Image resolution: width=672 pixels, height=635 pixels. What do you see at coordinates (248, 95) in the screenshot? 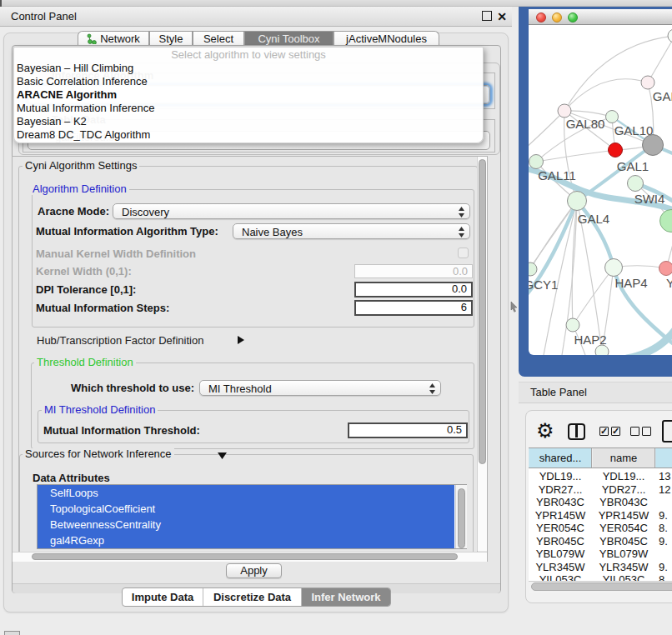
I see `algorithm-dropdown-popup: Select algorithm to view settings Bayesi…` at bounding box center [248, 95].